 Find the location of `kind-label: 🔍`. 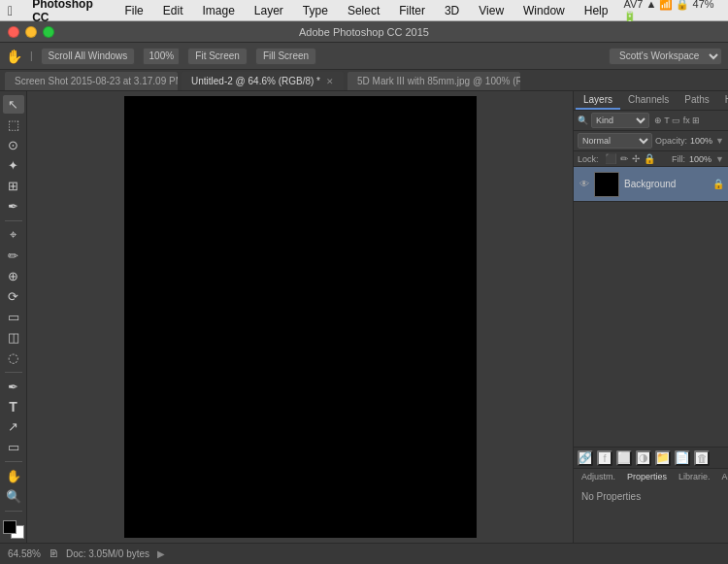

kind-label: 🔍 is located at coordinates (582, 120).